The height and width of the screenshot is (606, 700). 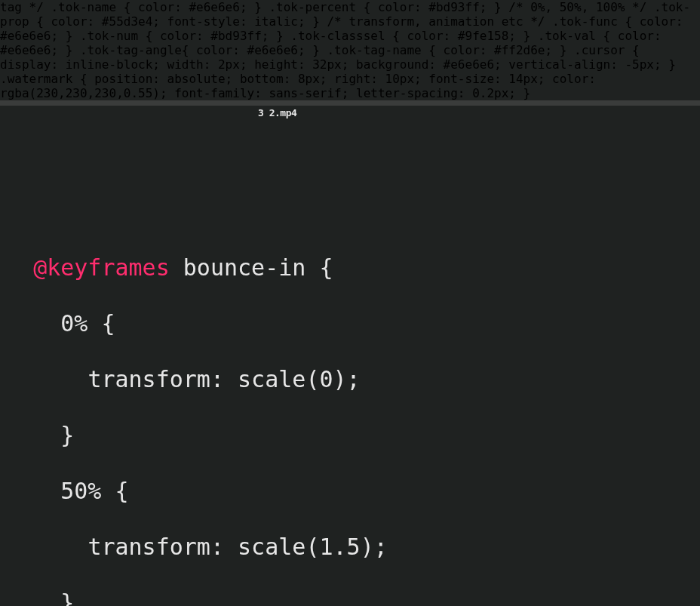 What do you see at coordinates (350, 379) in the screenshot?
I see `code-line: transform: scale(0);` at bounding box center [350, 379].